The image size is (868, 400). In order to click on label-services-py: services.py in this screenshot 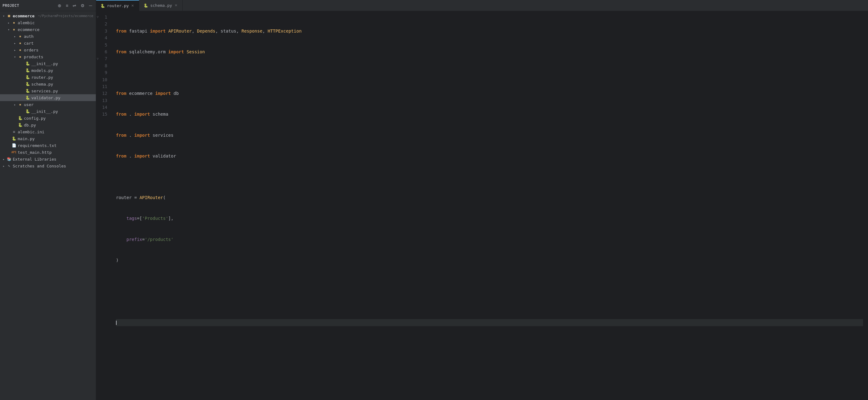, I will do `click(62, 91)`.